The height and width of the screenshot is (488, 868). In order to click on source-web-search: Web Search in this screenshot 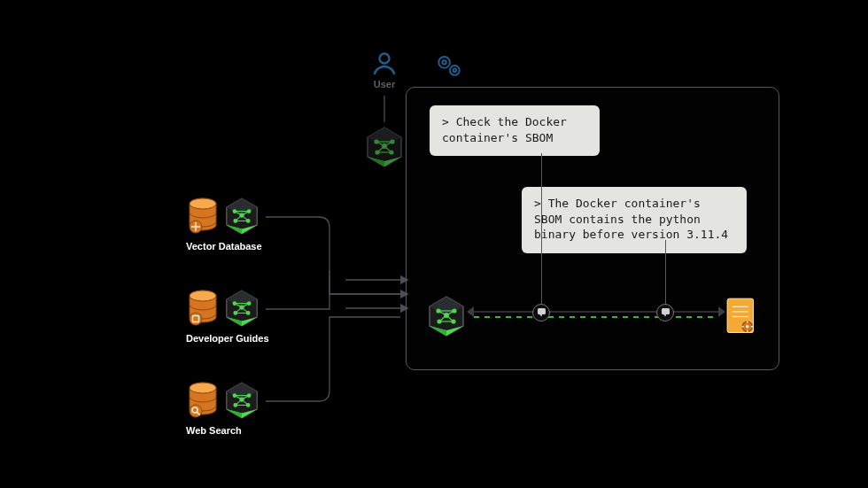, I will do `click(252, 408)`.